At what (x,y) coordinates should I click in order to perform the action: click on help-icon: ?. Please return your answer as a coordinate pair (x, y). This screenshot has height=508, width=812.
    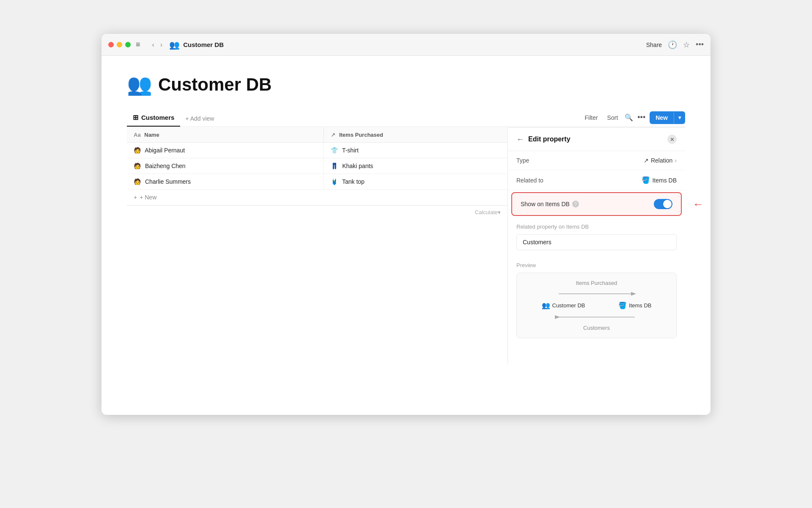
    Looking at the image, I should click on (576, 204).